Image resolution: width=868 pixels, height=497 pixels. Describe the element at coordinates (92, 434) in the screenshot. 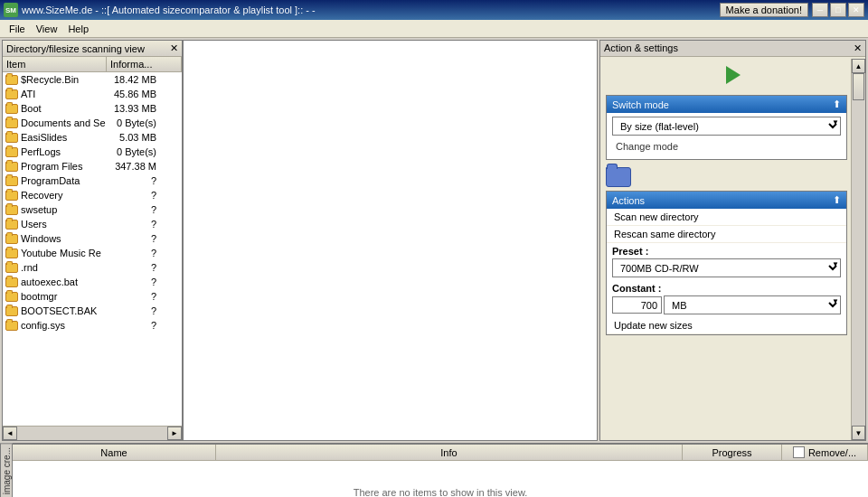

I see `hscroll-track` at that location.